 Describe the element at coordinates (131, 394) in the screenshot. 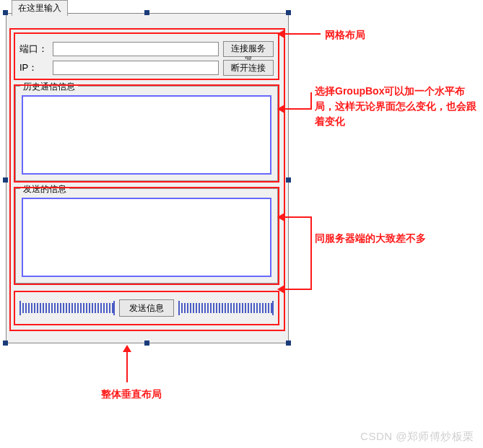

I see `annotation-vertical-layout: 整体垂直布局` at that location.